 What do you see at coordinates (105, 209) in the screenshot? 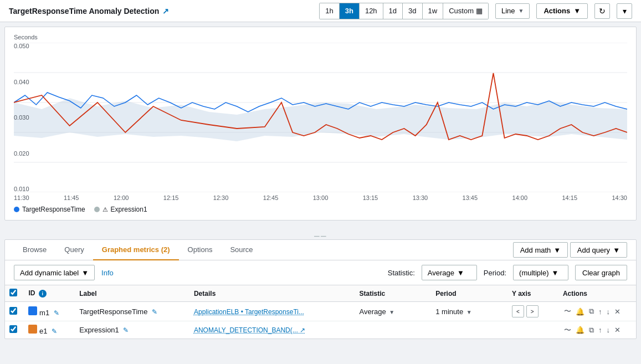
I see `legend-warning-icon: ⚠` at bounding box center [105, 209].